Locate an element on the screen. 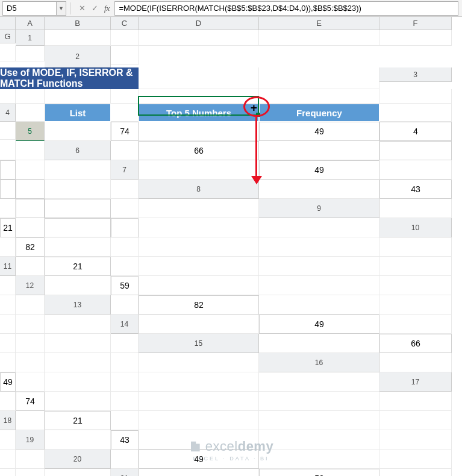 The height and width of the screenshot is (476, 462). row-2: 2 is located at coordinates (78, 57).